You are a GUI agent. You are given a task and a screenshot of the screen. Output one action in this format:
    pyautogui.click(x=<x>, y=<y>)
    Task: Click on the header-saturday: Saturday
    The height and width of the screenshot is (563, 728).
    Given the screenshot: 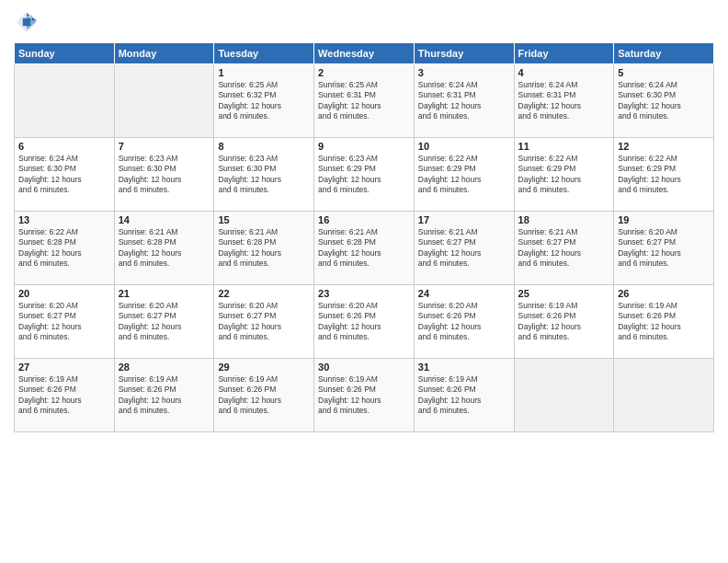 What is the action you would take?
    pyautogui.click(x=664, y=53)
    